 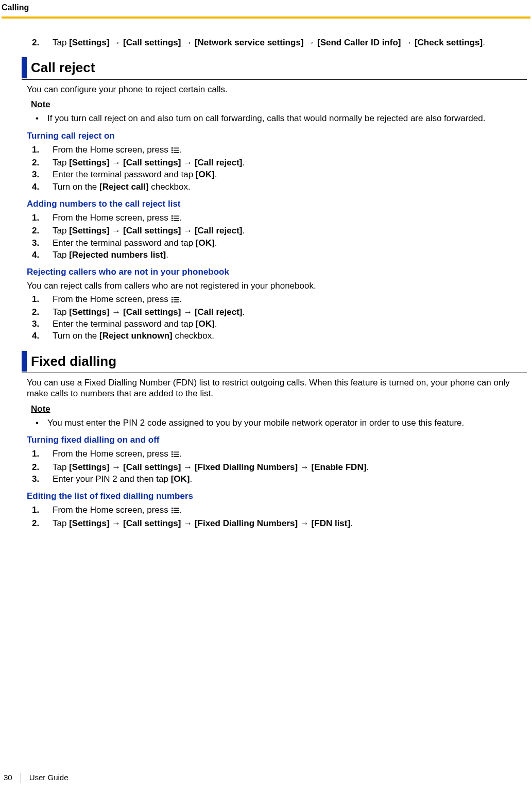 I want to click on page-number: 30, so click(x=11, y=778).